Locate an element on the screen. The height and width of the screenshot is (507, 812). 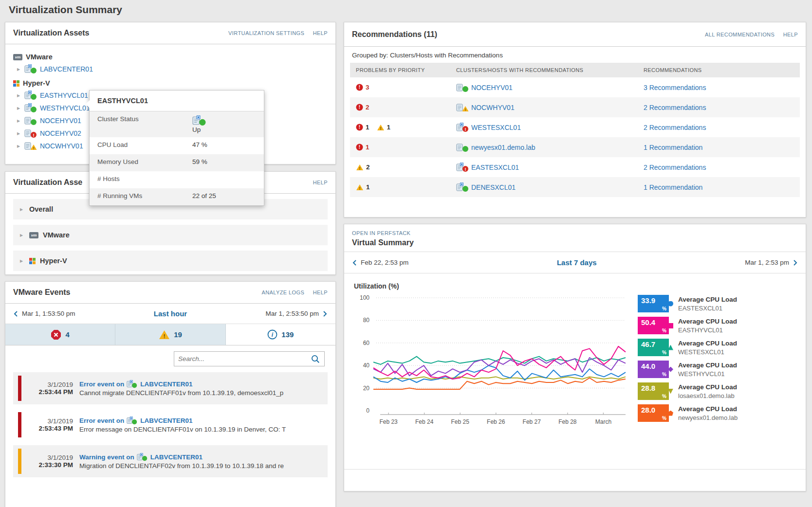
cluster-host-link: newyesx01.demo.lab is located at coordinates (503, 147).